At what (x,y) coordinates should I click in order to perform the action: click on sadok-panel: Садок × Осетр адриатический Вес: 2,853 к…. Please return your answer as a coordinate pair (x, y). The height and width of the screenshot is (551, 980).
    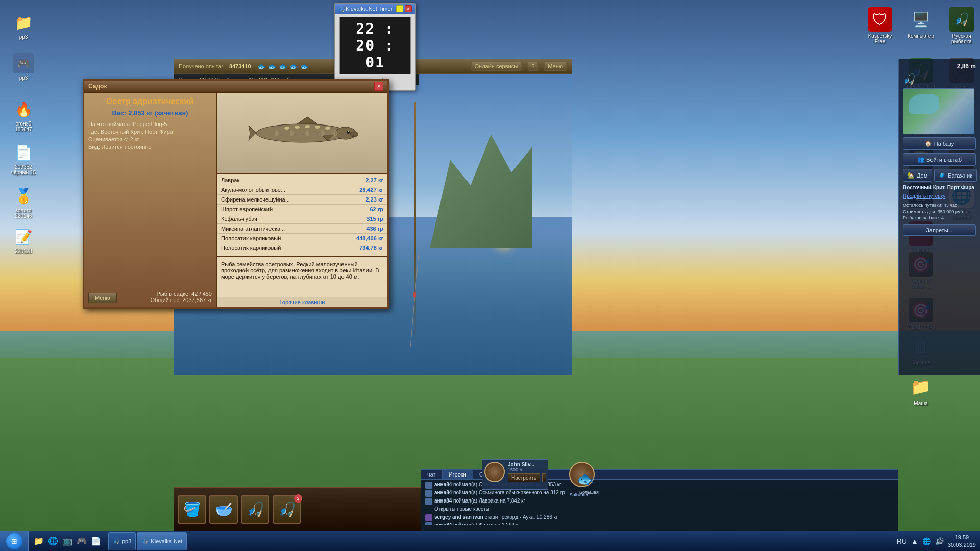
    Looking at the image, I should click on (236, 194).